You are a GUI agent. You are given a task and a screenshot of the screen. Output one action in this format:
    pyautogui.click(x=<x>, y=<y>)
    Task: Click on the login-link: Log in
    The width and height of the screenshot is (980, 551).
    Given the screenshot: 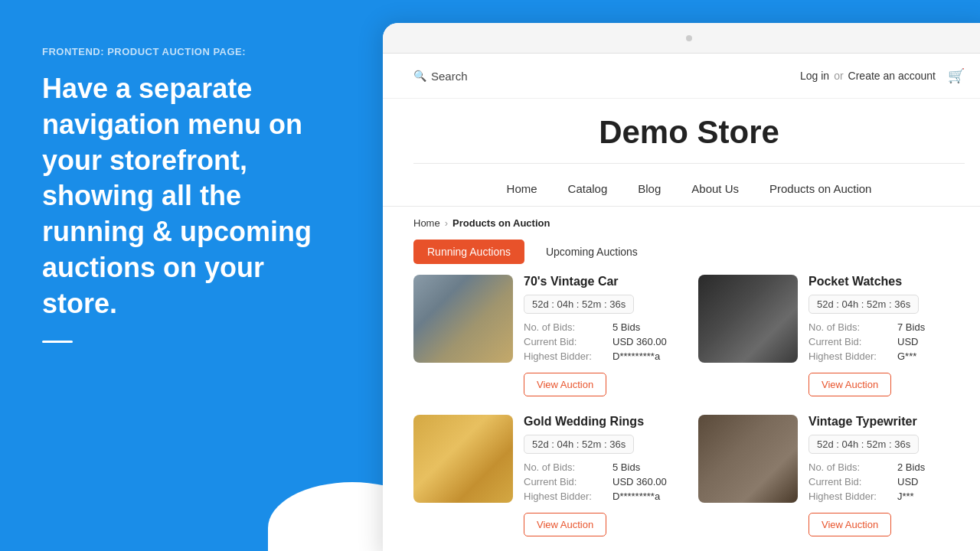 What is the action you would take?
    pyautogui.click(x=815, y=76)
    